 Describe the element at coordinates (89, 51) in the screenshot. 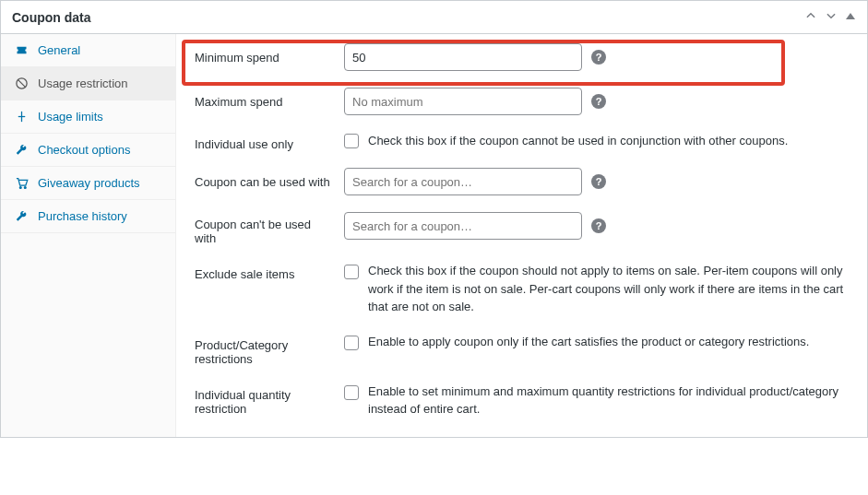

I see `sidebar-item-general: General` at that location.